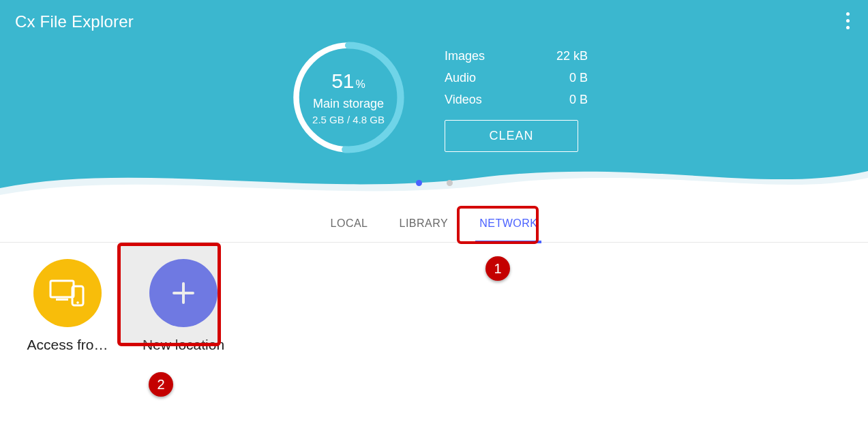  What do you see at coordinates (434, 224) in the screenshot?
I see `tab-bar: LOCAL LIBRARY NETWORK` at bounding box center [434, 224].